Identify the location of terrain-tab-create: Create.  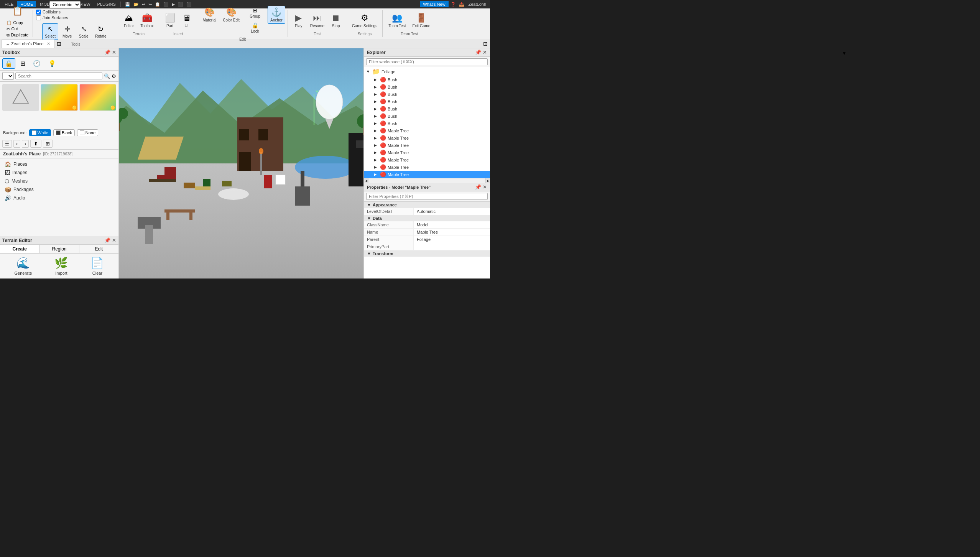
(20, 249).